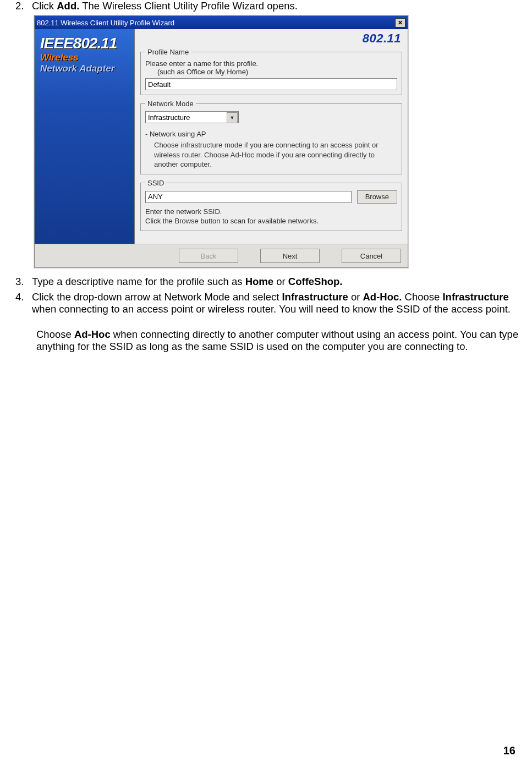  Describe the element at coordinates (24, 303) in the screenshot. I see `step-4-number: 4.` at that location.